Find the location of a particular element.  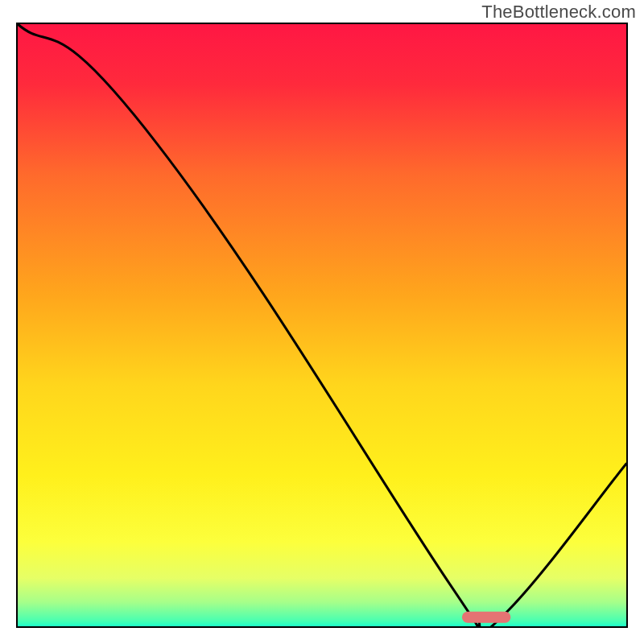

watermark-label: TheBottleneck.com is located at coordinates (559, 12).